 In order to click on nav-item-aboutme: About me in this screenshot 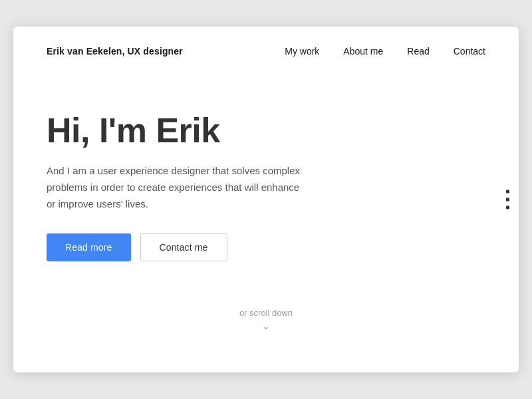, I will do `click(363, 51)`.